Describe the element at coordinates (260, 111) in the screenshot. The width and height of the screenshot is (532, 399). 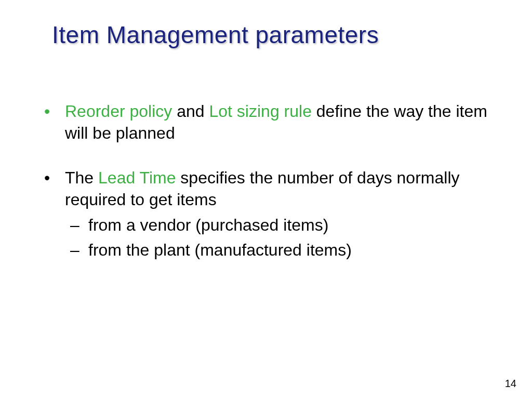
I see `highlight-lot-sizing: Lot sizing rule` at that location.